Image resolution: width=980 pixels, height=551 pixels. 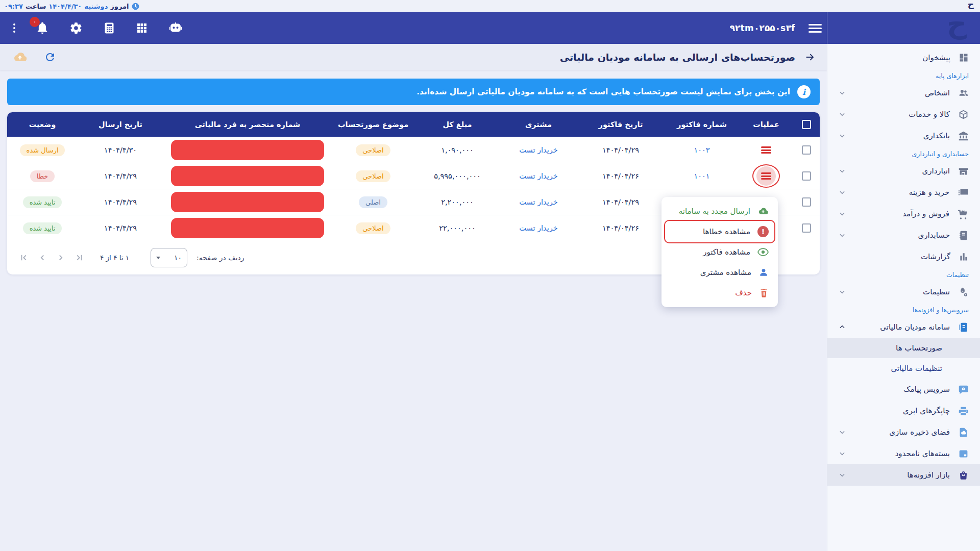 I want to click on pagination-range: ۱ تا ۴ از ۴, so click(x=114, y=258).